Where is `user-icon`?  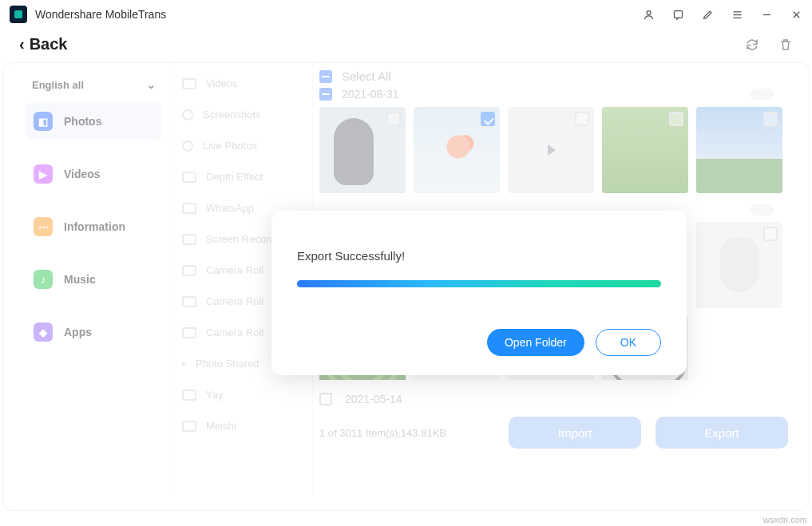 user-icon is located at coordinates (648, 14).